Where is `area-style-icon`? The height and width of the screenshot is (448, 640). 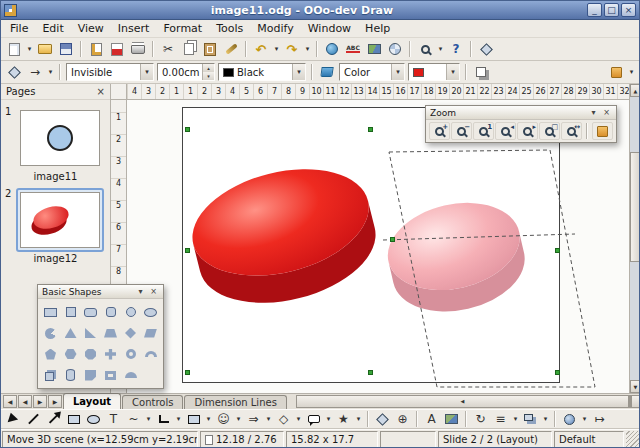 area-style-icon is located at coordinates (327, 72).